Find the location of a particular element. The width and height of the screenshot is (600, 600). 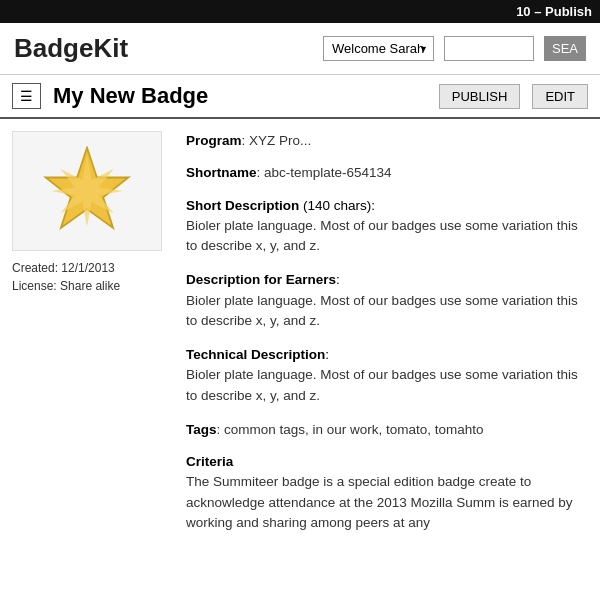

welcome-wrapper: Welcome Sarah is located at coordinates (378, 48).